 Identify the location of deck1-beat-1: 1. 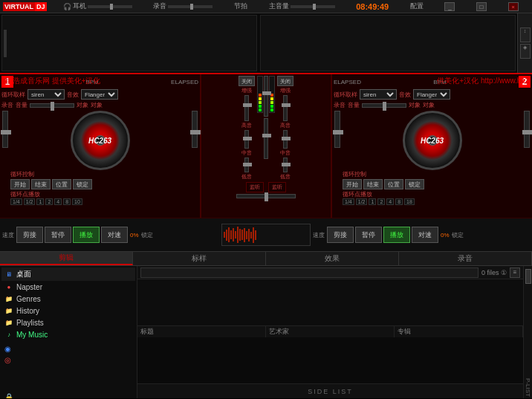
(40, 202).